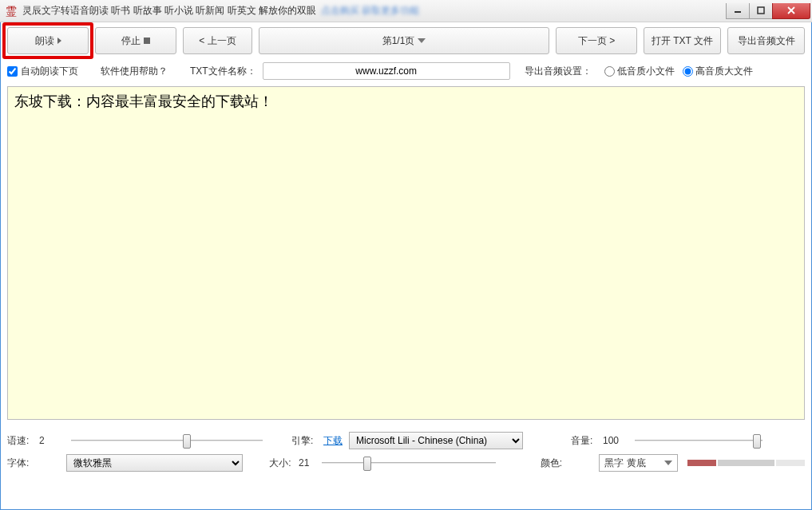 The height and width of the screenshot is (510, 812). Describe the element at coordinates (370, 11) in the screenshot. I see `blurred-text: 点击购买 获取更多功能` at that location.